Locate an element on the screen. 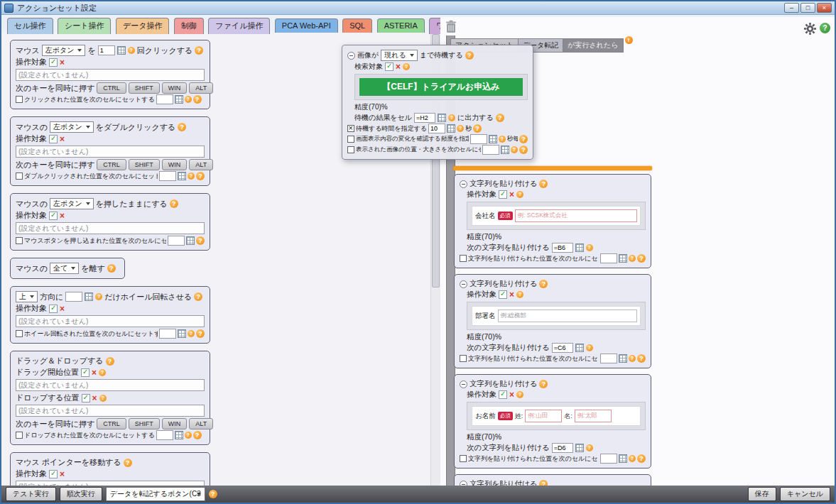 The height and width of the screenshot is (504, 836). tab-cell-ops: セル操作 is located at coordinates (30, 26).